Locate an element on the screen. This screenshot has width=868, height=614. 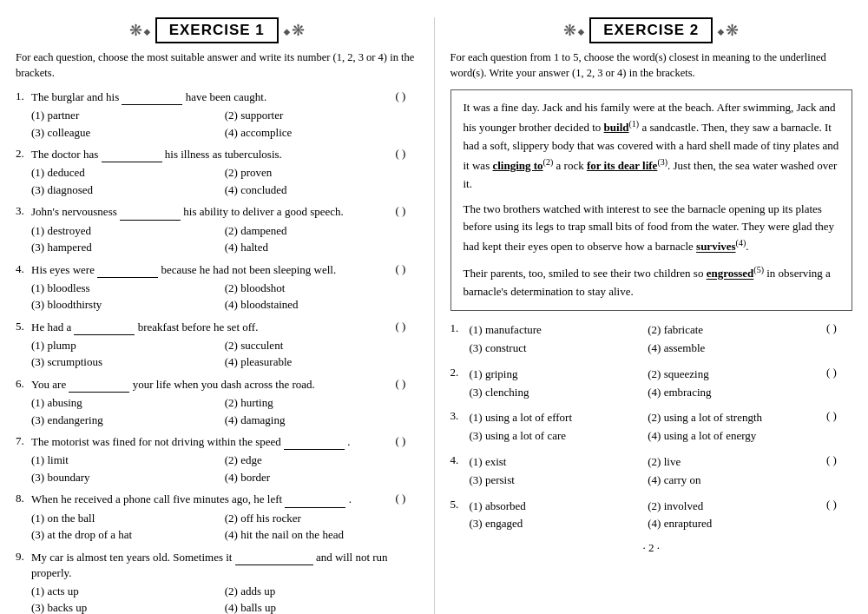
dear-num: (3) is located at coordinates (662, 162).